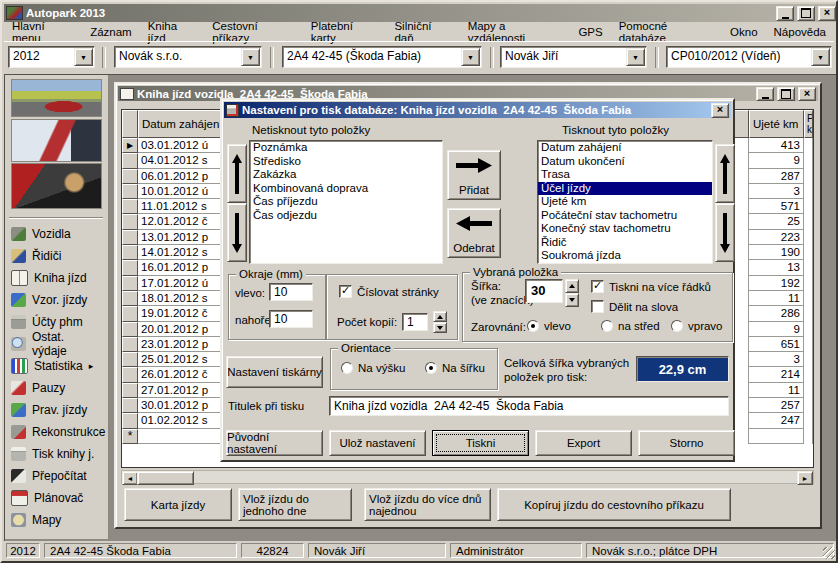  What do you see at coordinates (346, 216) in the screenshot?
I see `list-item: Čas odjezdu` at bounding box center [346, 216].